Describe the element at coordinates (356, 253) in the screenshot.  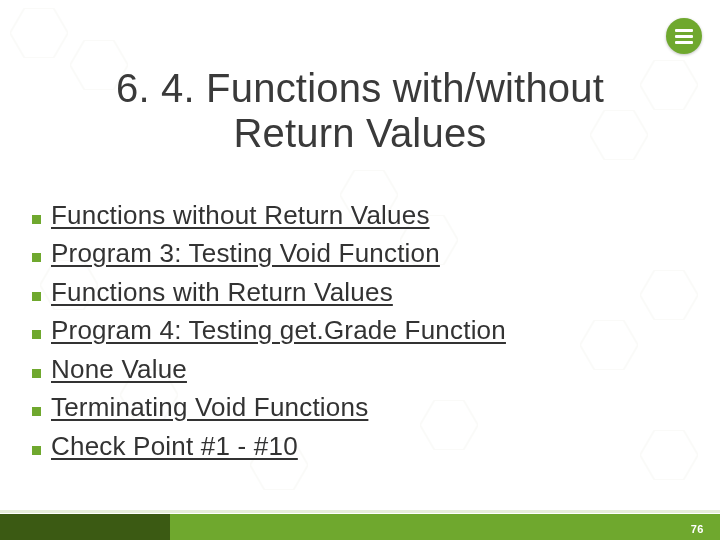
I see `list-item: Program 3: Testing Void Function` at that location.